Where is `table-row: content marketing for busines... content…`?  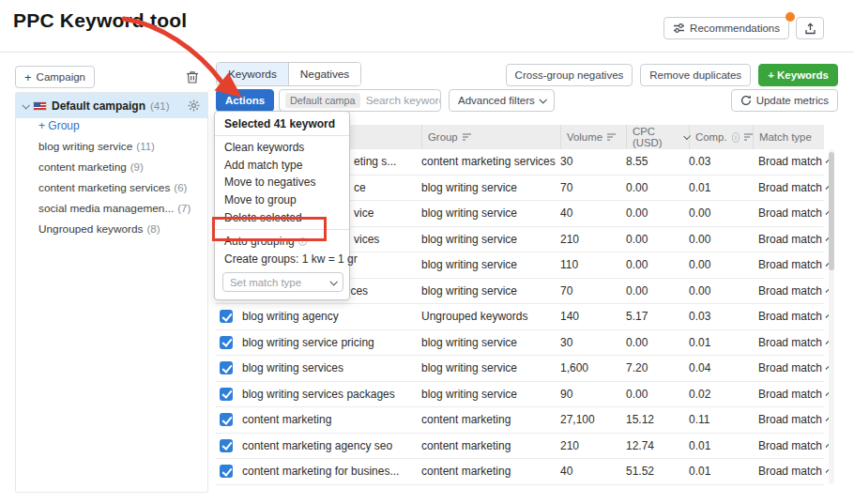
table-row: content marketing for busines... content… is located at coordinates (520, 472).